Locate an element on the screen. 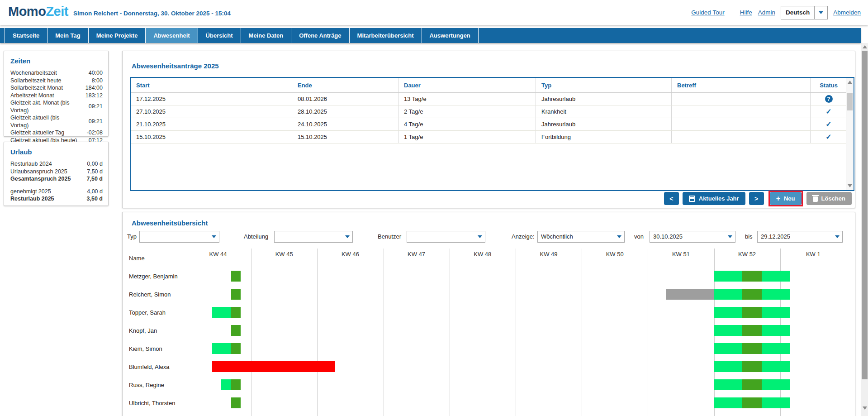  von-date-select: 30.10.2025 is located at coordinates (693, 237).